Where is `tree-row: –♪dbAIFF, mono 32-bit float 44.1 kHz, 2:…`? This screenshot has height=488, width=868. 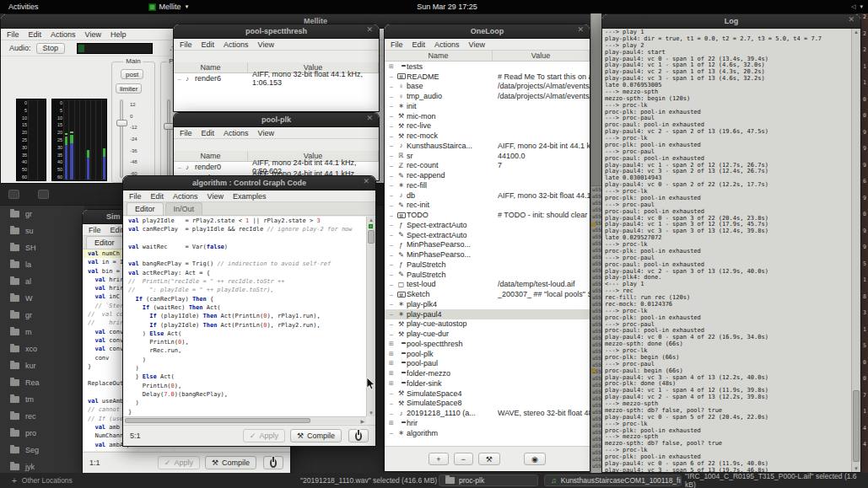
tree-row: –♪dbAIFF, mono 32-bit float 44.1 kHz, 2:… is located at coordinates (488, 196).